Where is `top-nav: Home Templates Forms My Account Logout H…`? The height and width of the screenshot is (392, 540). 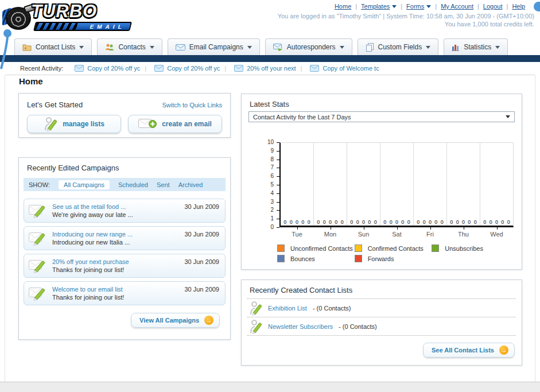 top-nav: Home Templates Forms My Account Logout H… is located at coordinates (430, 6).